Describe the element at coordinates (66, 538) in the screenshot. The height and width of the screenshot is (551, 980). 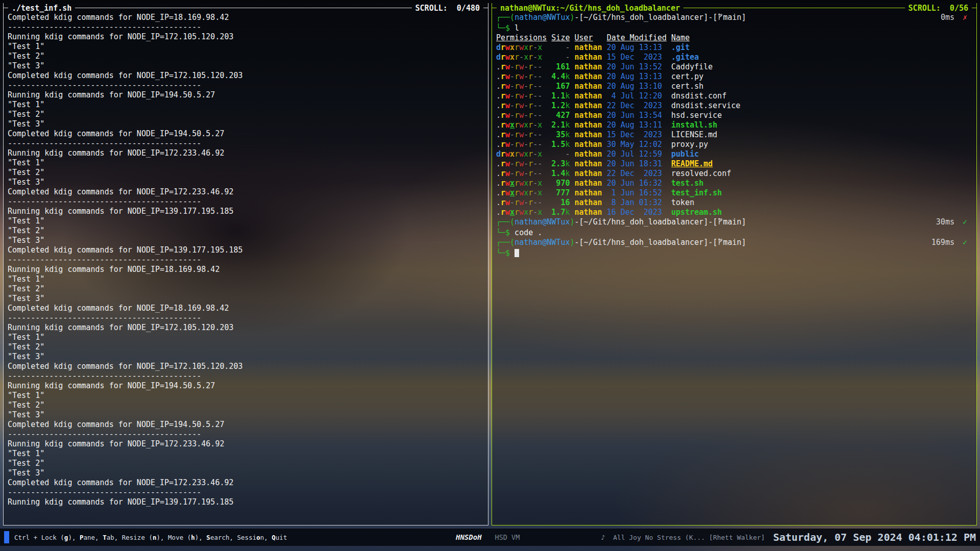
I see `hint-hotkey: g` at that location.